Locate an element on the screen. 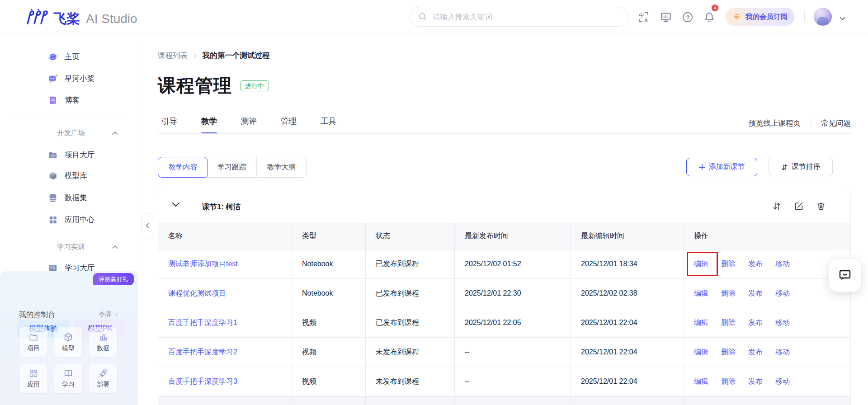  user-avatar is located at coordinates (823, 17).